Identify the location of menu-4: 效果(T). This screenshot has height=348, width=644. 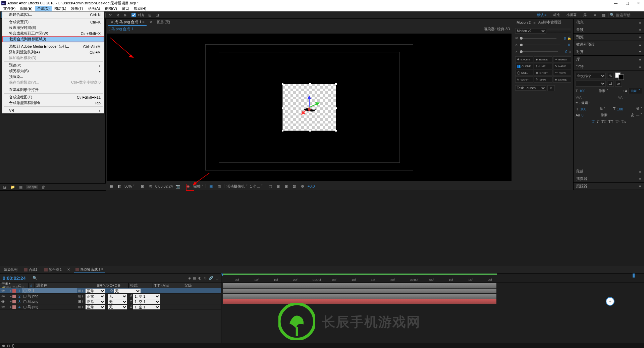
(77, 9).